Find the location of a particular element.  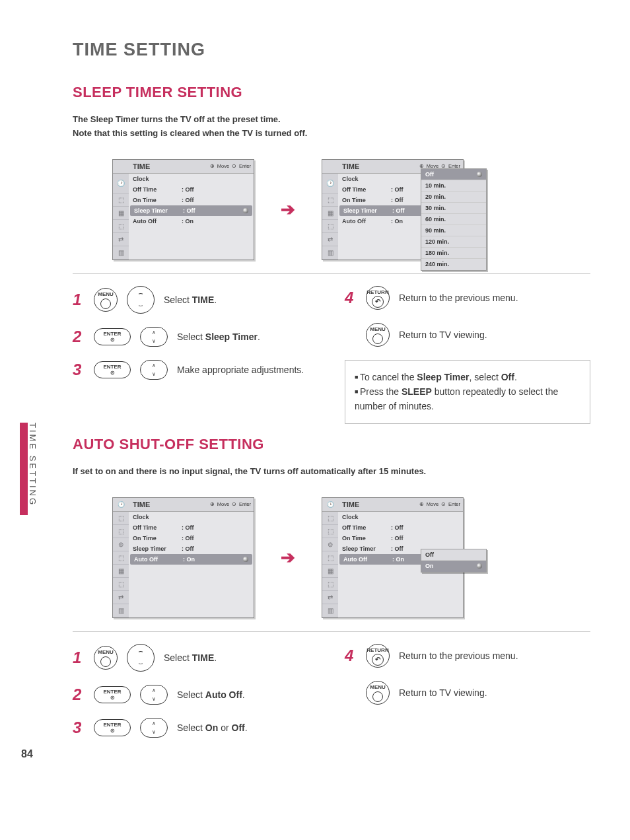

arrow-right-icon: ➔ is located at coordinates (288, 557).